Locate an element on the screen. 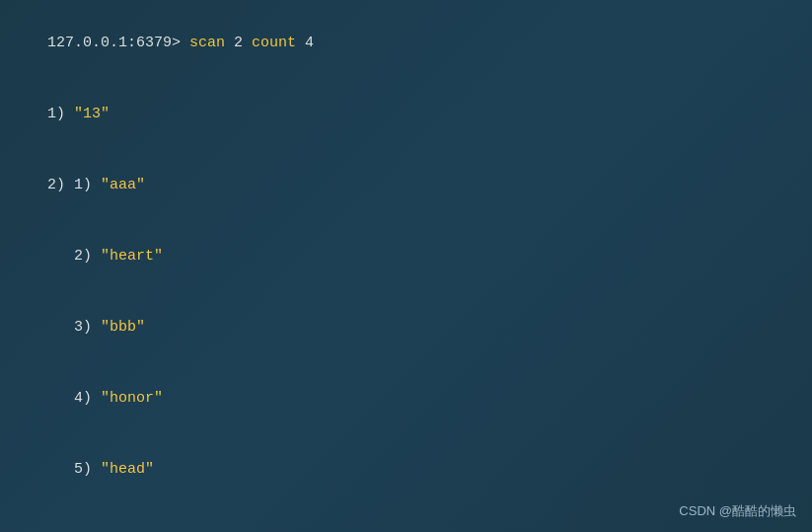 The height and width of the screenshot is (532, 812). result-line-6: 5) "head" is located at coordinates (406, 470).